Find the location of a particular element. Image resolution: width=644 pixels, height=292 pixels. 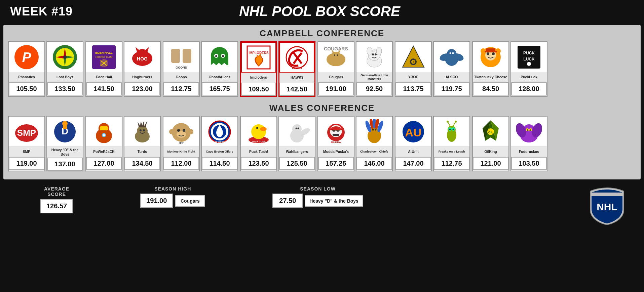

pair-edenhall-hogburners: EDEN HALL HOCKEY CLUB Eden Hall 141.50 is located at coordinates (123, 69).